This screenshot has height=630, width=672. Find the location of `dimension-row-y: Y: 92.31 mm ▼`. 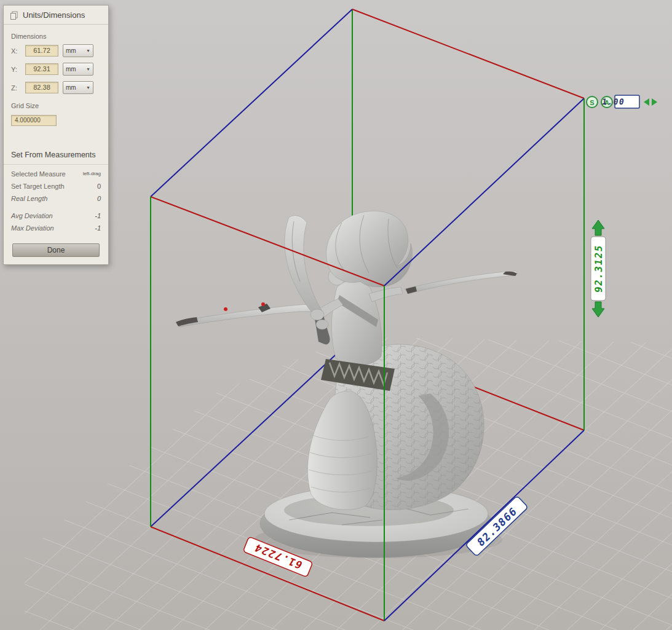

dimension-row-y: Y: 92.31 mm ▼ is located at coordinates (56, 69).